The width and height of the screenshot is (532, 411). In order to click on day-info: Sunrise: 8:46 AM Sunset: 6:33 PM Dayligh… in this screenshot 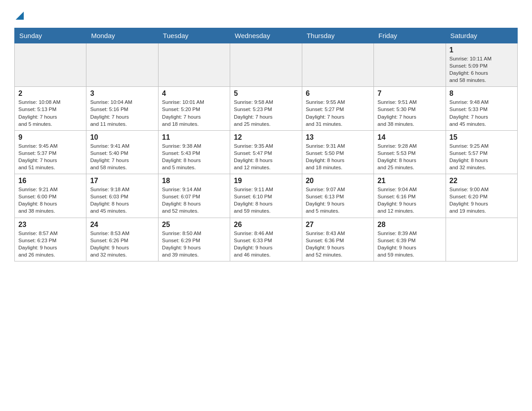, I will do `click(266, 244)`.